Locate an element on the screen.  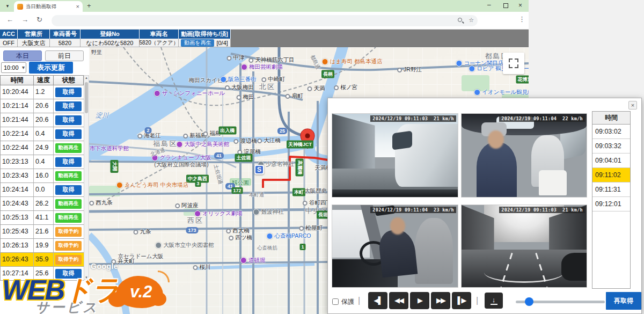
table-row: 10:22:4424.9動画再生 is located at coordinates (42, 148).